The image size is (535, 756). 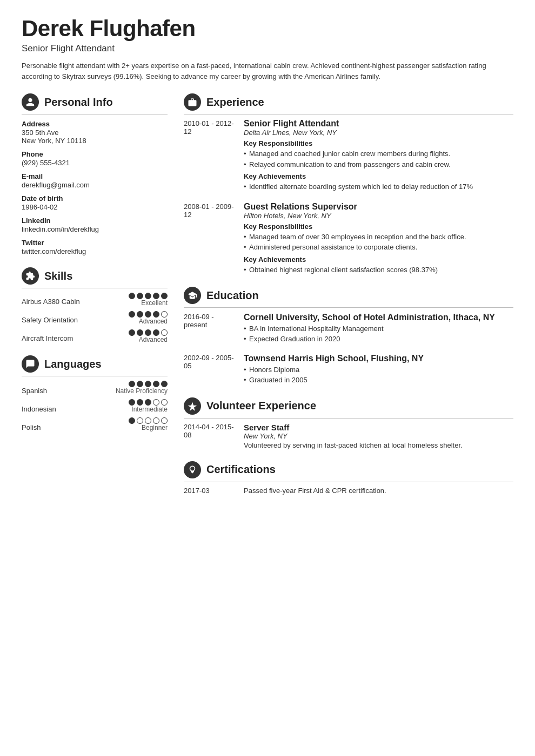 What do you see at coordinates (378, 239) in the screenshot?
I see `exp-content: Guest Relations Supervisor Hilton Hotels…` at bounding box center [378, 239].